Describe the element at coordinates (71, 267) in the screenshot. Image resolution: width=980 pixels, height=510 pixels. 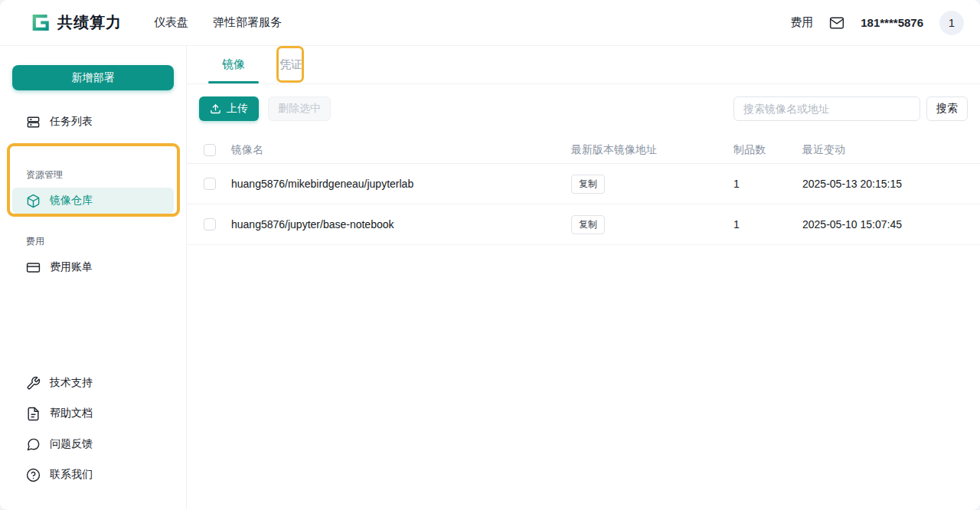
I see `sidebar-item-label: 费用账单` at that location.